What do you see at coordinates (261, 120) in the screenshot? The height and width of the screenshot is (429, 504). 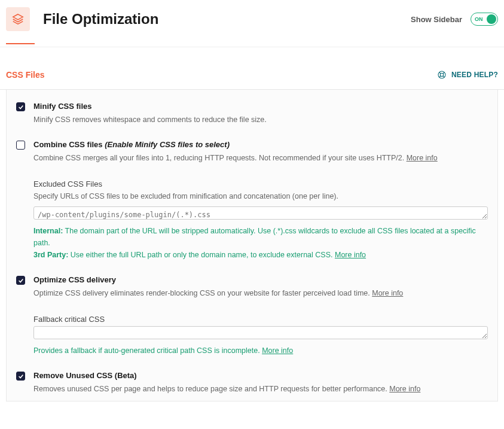 I see `minify-desc: Minify CSS removes whitespace and commen…` at bounding box center [261, 120].